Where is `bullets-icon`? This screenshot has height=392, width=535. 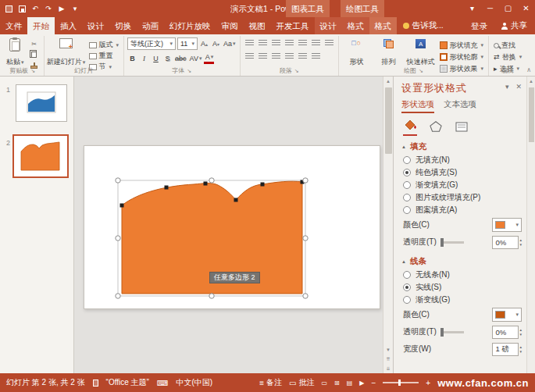 bullets-icon is located at coordinates (250, 43).